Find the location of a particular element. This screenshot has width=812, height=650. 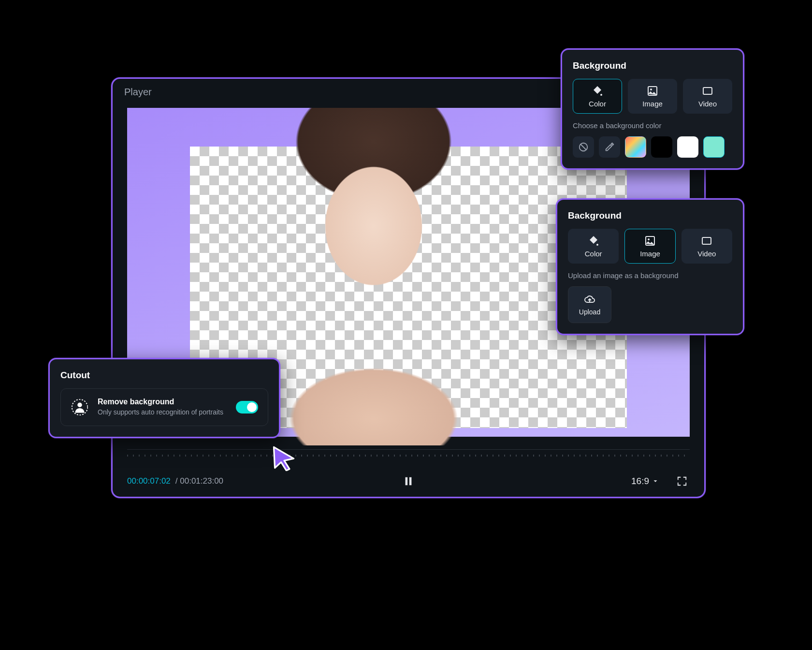

player-controls: 00:00:07:02 / 00:01:23:00 16:9 is located at coordinates (408, 481).